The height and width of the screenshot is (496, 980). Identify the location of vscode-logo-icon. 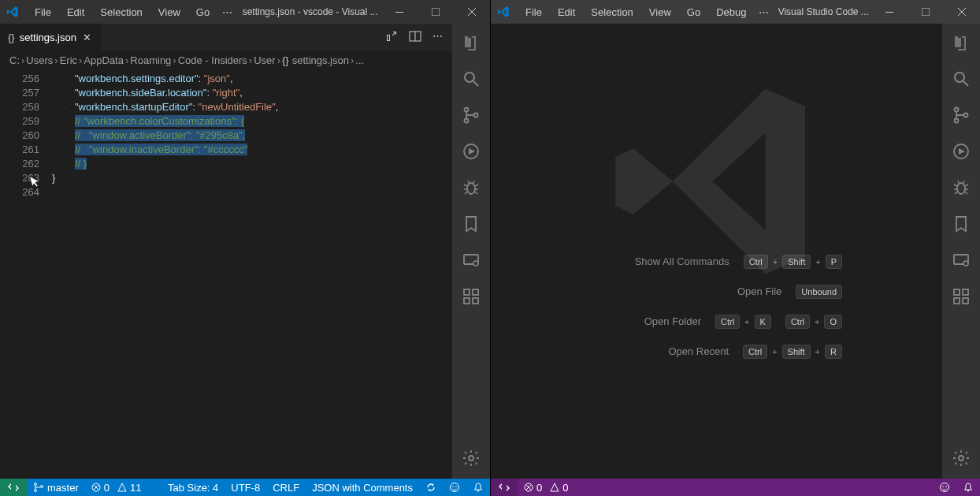
(503, 12).